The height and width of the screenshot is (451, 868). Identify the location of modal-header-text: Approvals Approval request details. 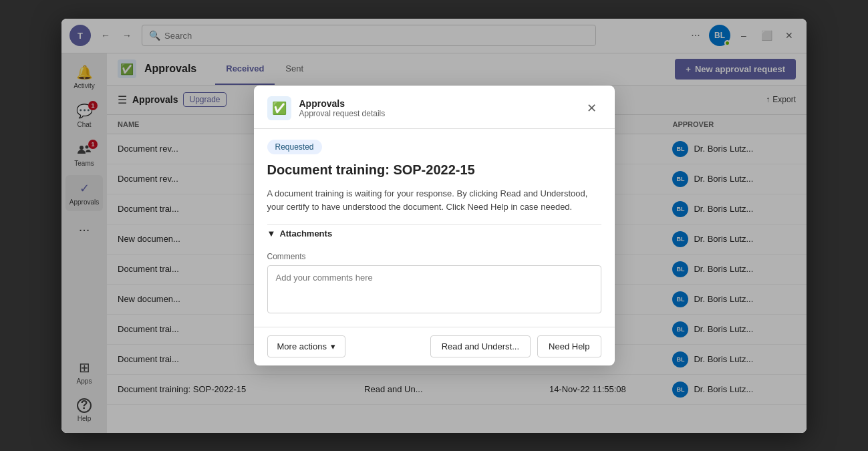
(342, 108).